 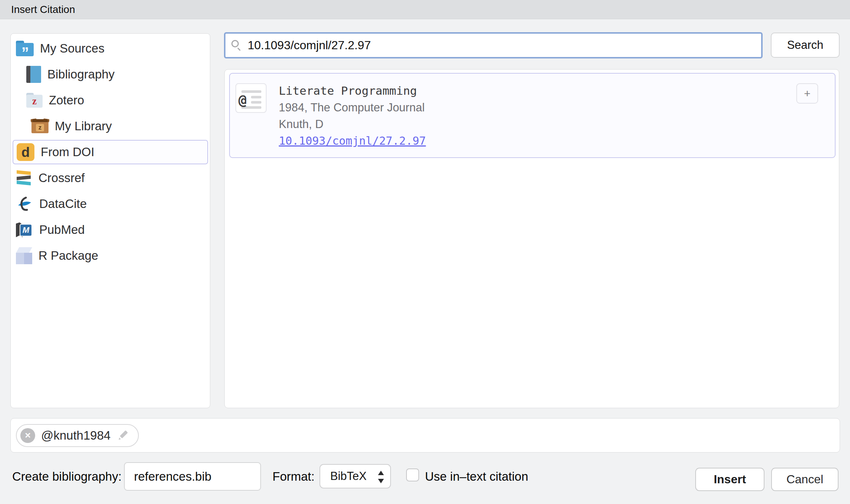 What do you see at coordinates (76, 436) in the screenshot?
I see `citation-tag-id: @knuth1984` at bounding box center [76, 436].